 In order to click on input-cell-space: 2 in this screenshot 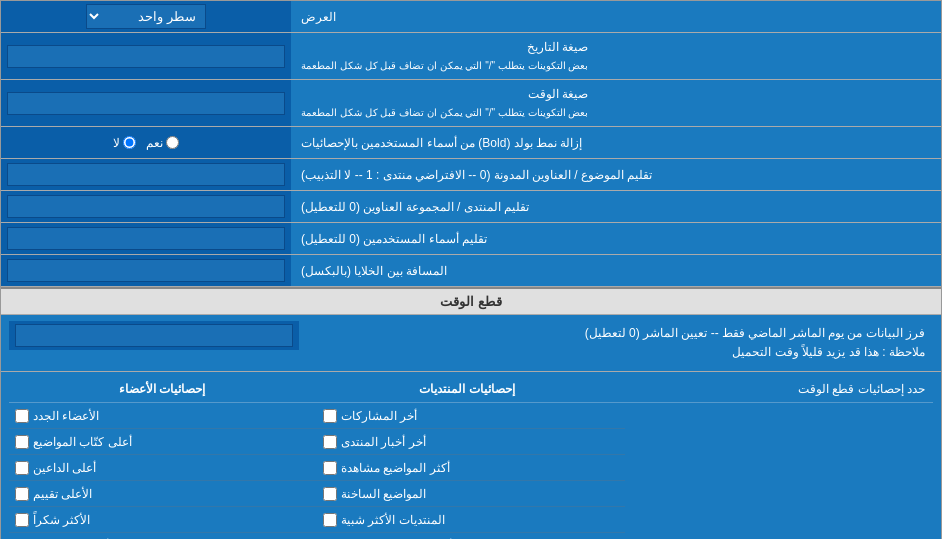, I will do `click(146, 270)`.